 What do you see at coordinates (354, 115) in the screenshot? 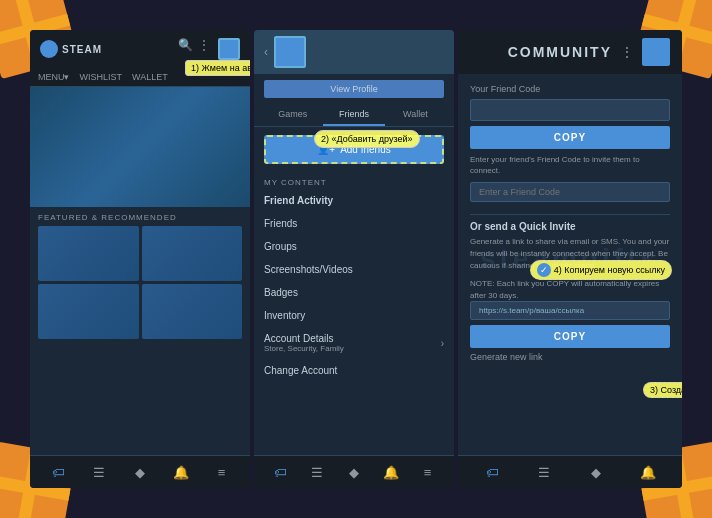
I see `tab-friends: Friends` at bounding box center [354, 115].